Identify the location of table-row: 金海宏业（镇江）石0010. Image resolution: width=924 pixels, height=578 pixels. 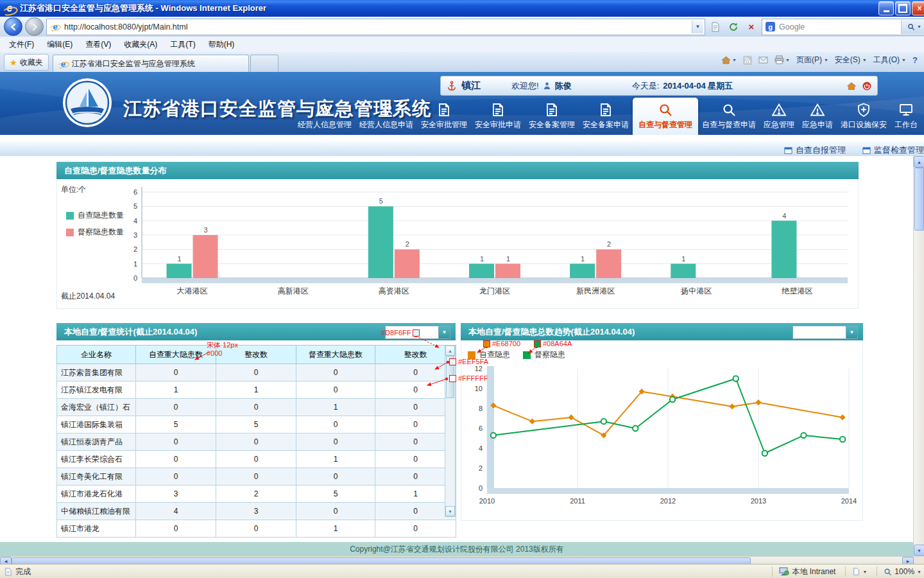
(257, 407).